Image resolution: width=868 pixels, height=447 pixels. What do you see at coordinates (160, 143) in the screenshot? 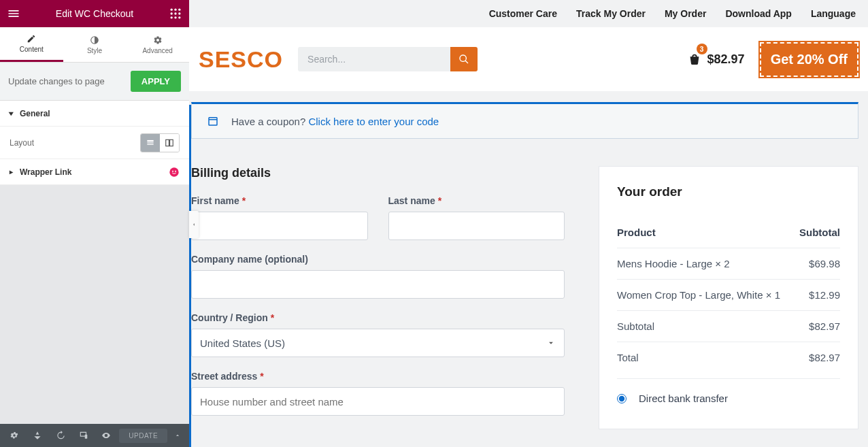
I see `layout-toggle` at bounding box center [160, 143].